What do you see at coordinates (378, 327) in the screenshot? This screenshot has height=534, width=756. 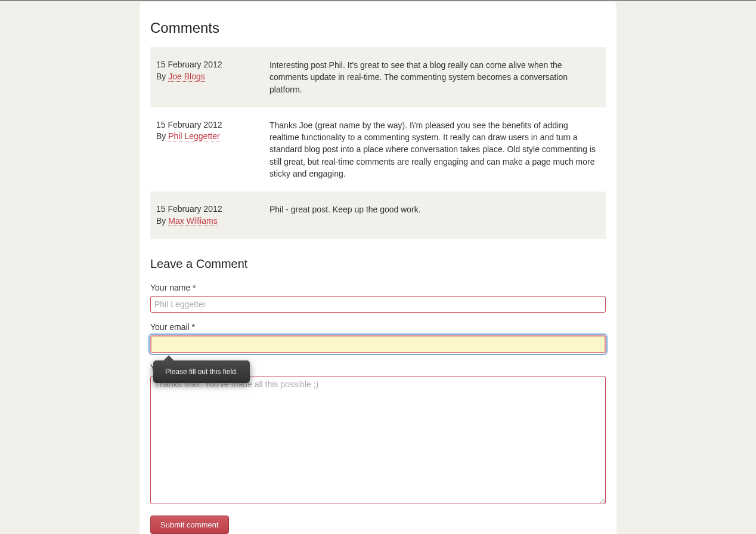 I see `email-label: Your email *` at bounding box center [378, 327].